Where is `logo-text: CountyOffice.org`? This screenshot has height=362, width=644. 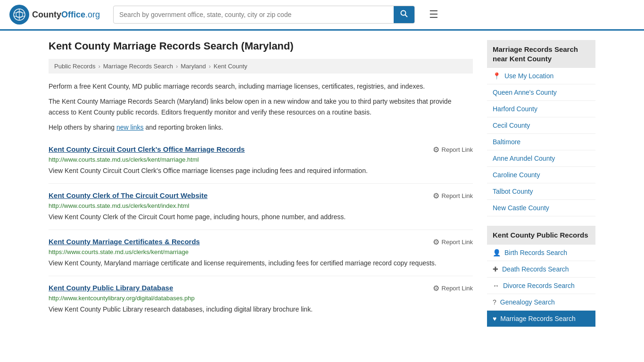 logo-text: CountyOffice.org is located at coordinates (66, 15).